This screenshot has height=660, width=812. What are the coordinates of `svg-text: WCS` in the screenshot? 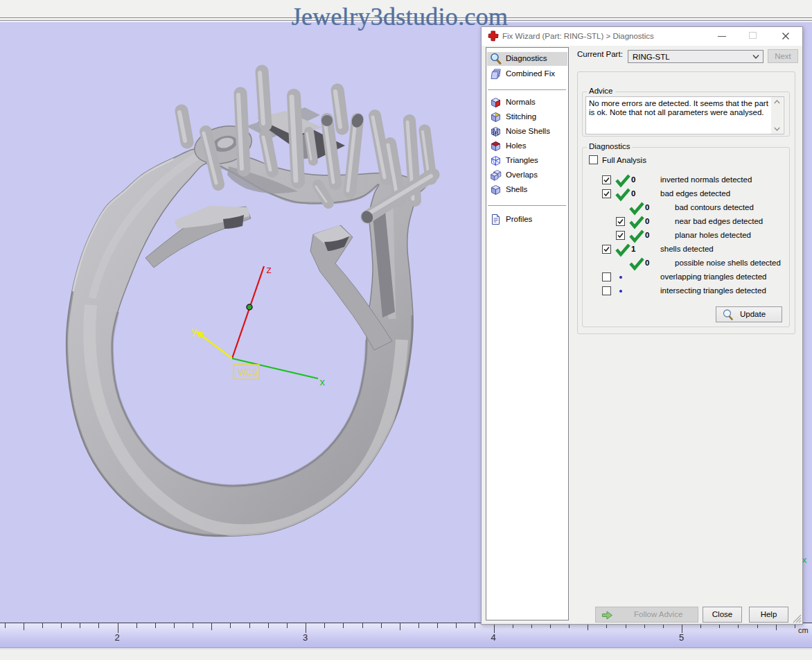 It's located at (248, 372).